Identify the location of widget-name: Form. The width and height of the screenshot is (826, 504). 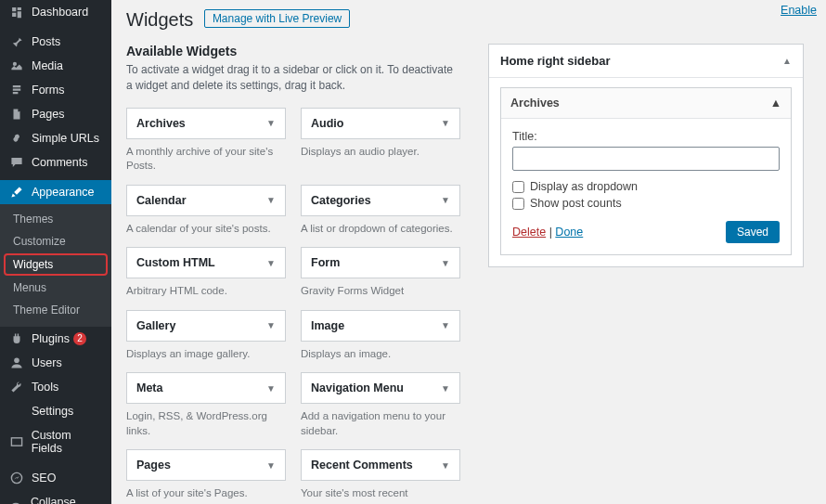
(325, 263).